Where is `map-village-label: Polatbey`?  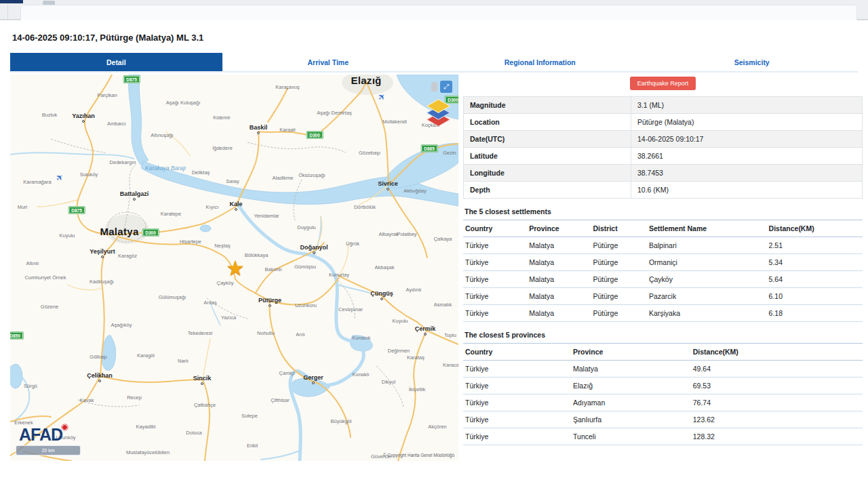 map-village-label: Polatbey is located at coordinates (407, 235).